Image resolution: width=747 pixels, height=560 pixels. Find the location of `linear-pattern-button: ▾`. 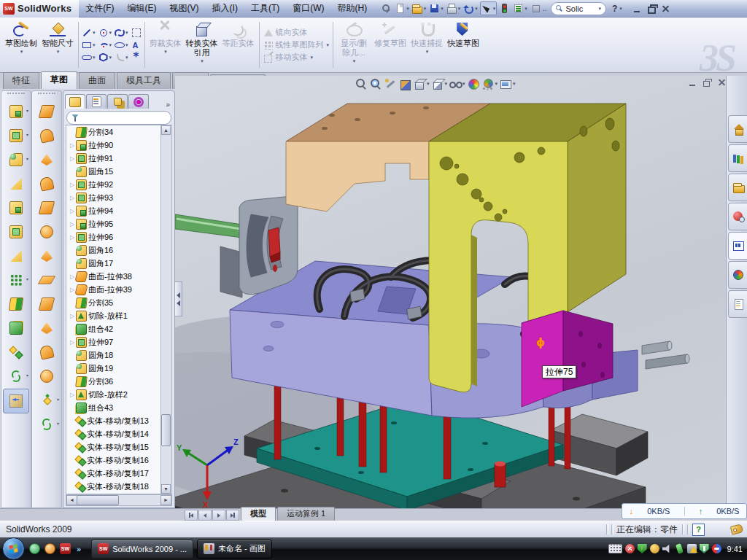

linear-pattern-button: ▾ is located at coordinates (16, 280).